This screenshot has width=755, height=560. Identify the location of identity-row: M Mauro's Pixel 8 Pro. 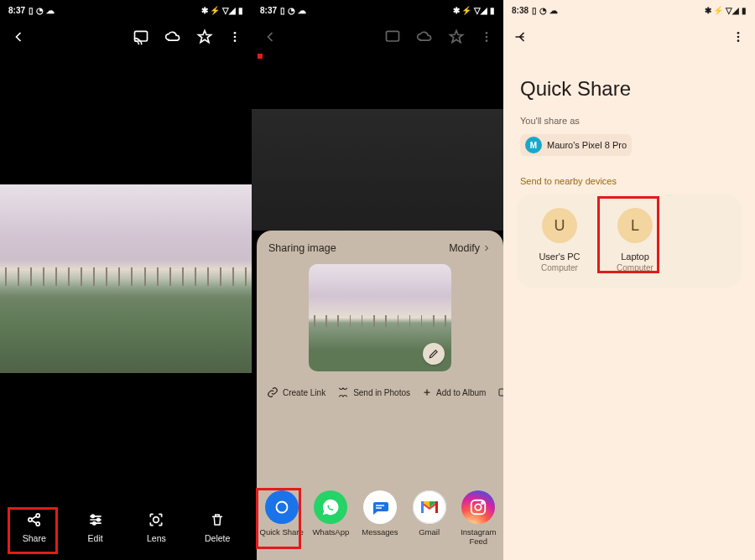
(629, 145).